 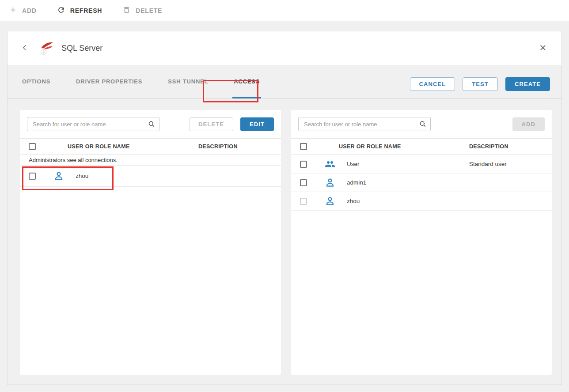 What do you see at coordinates (61, 11) in the screenshot?
I see `refresh-icon` at bounding box center [61, 11].